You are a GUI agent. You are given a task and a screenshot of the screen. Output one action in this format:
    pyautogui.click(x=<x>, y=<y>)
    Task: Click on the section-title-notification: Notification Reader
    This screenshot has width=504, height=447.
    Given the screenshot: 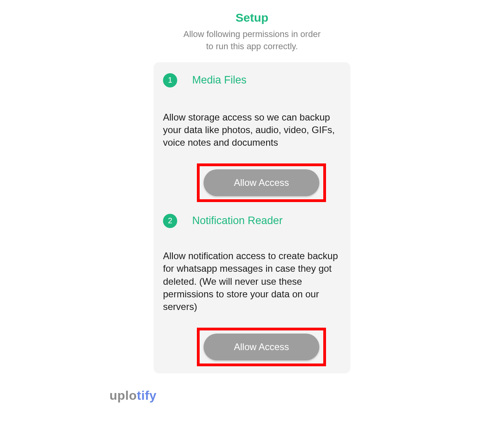 What is the action you would take?
    pyautogui.click(x=237, y=221)
    